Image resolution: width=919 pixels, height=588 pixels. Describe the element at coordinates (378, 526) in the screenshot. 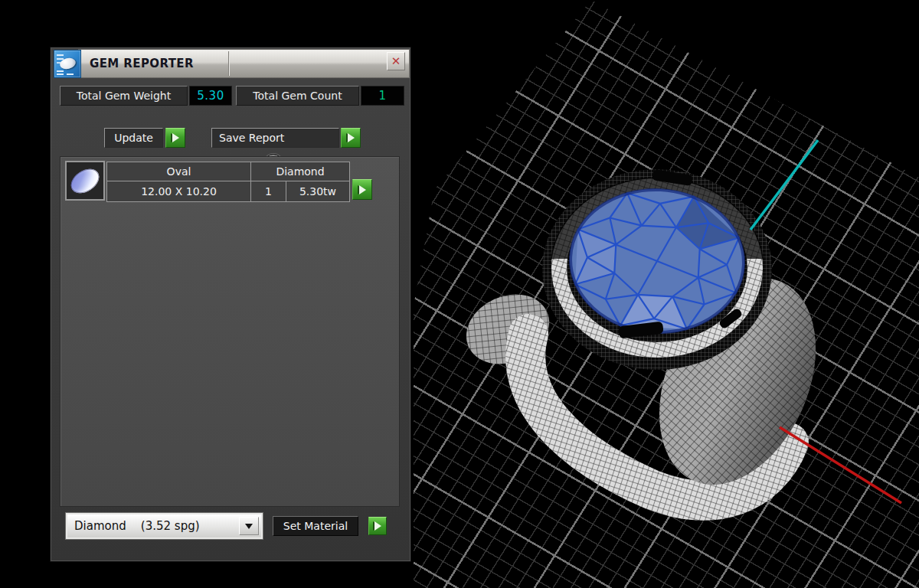

I see `set-material-run-button` at that location.